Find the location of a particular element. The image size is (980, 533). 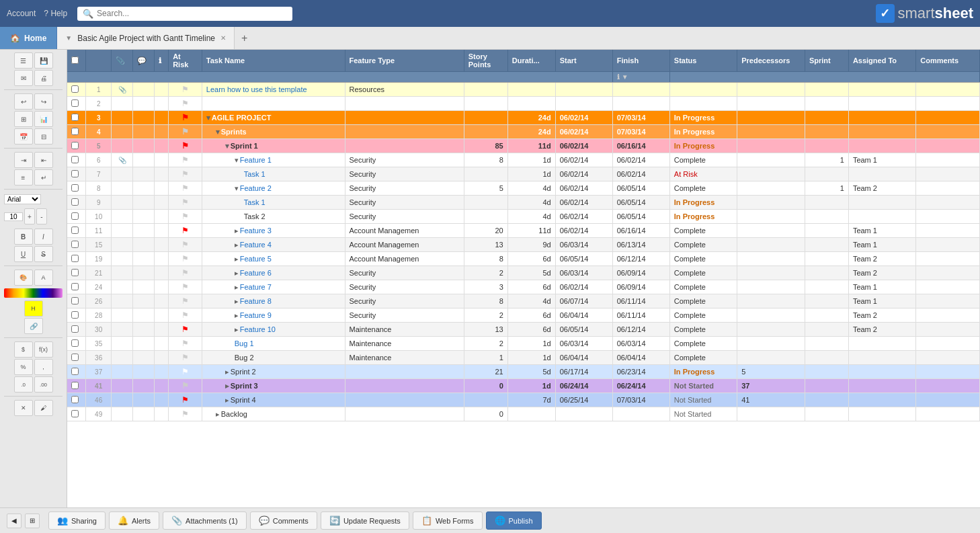

col-atrisk-header: AtRisk is located at coordinates (186, 60).